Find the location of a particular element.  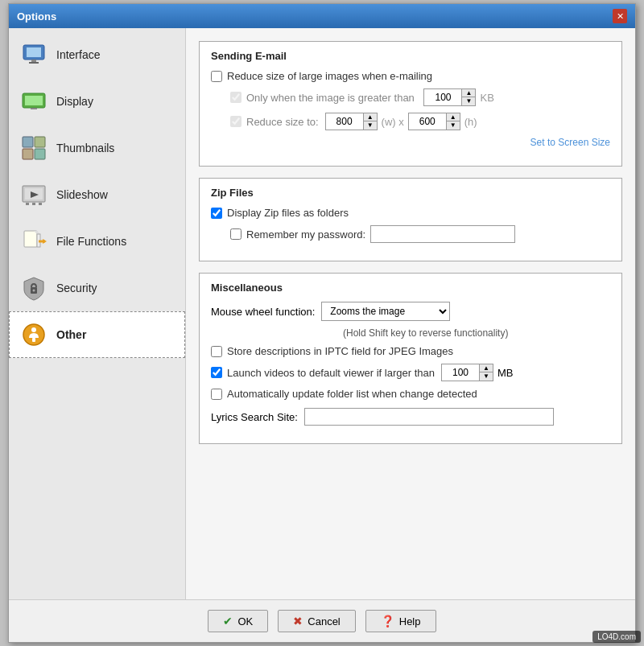

only-when-label: Only when the image is greater than is located at coordinates (322, 98).